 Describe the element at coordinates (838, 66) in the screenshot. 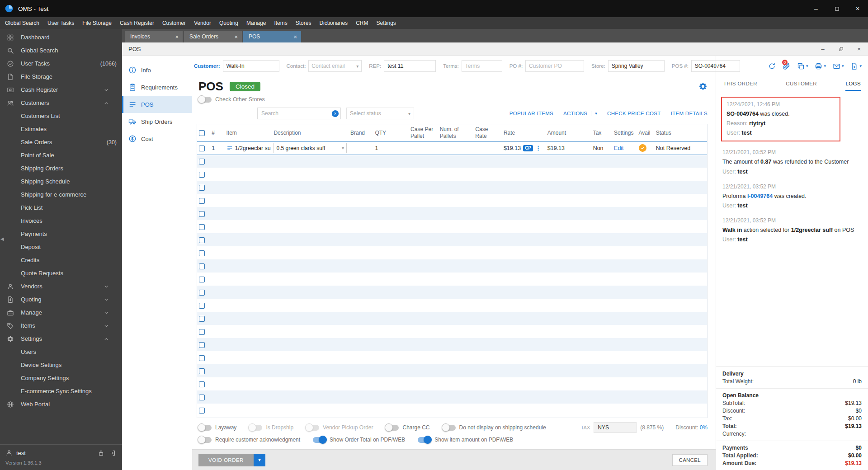

I see `action-mail: ▾` at that location.